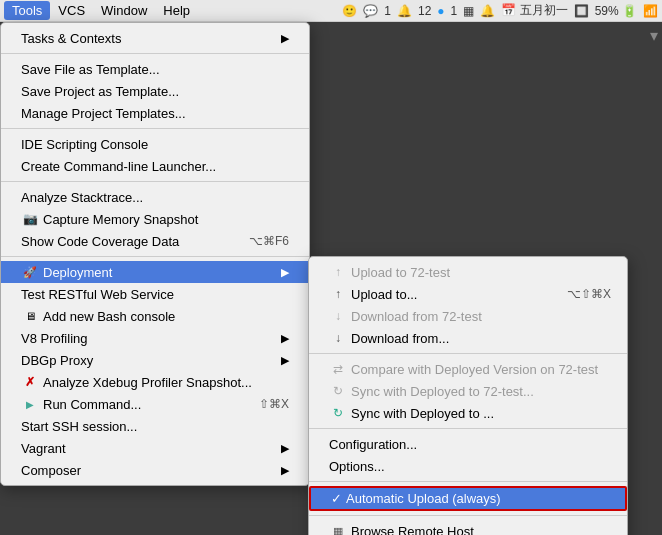  Describe the element at coordinates (388, 11) in the screenshot. I see `menubar-chat-count: 1` at that location.